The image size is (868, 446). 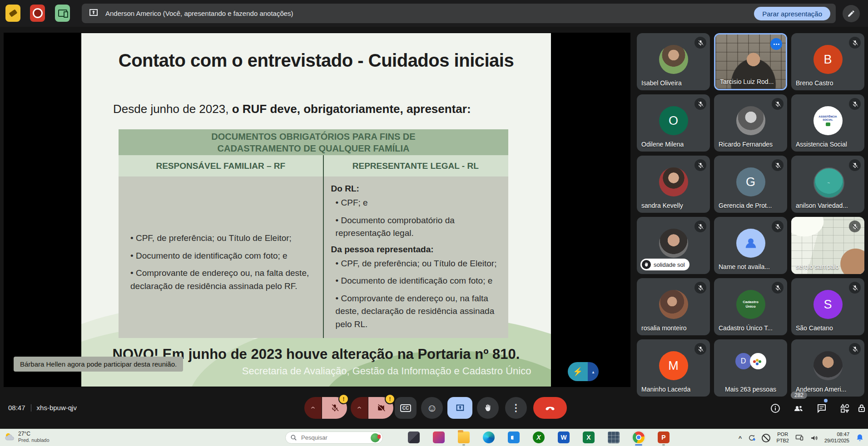 What do you see at coordinates (673, 62) in the screenshot?
I see `participant-tile: Isabel Oliveira` at bounding box center [673, 62].